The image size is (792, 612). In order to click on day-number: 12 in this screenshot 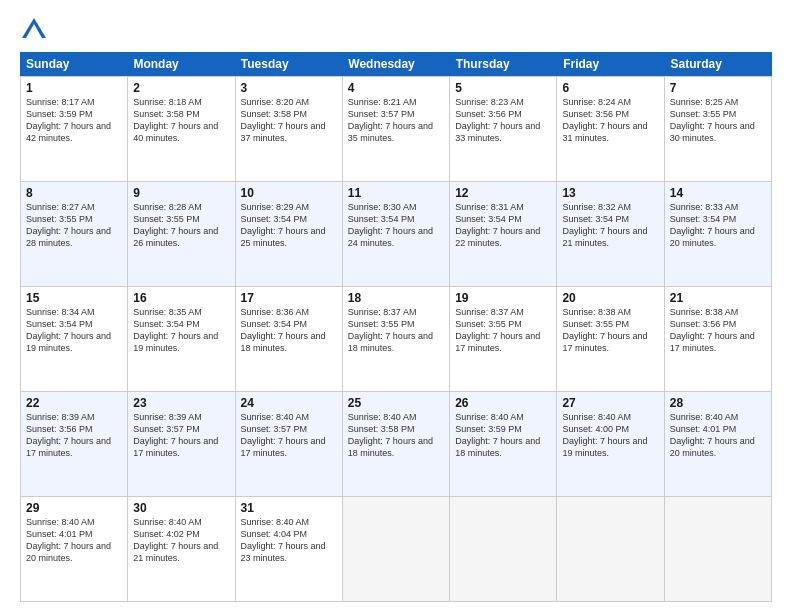, I will do `click(503, 193)`.